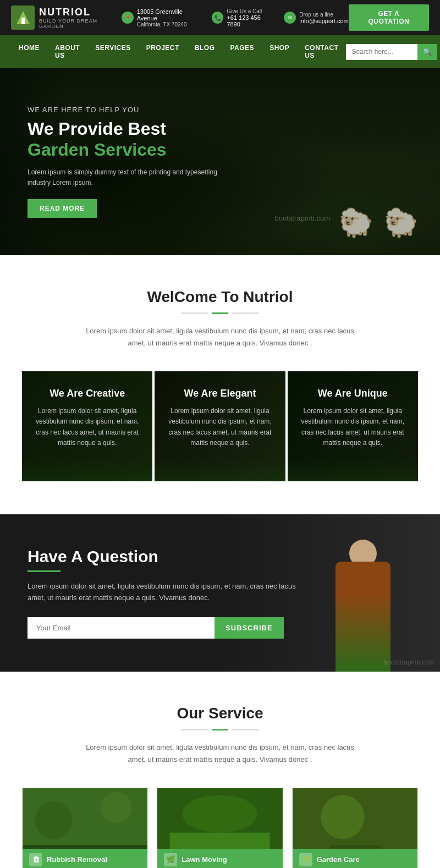 This screenshot has width=440, height=868. What do you see at coordinates (321, 52) in the screenshot?
I see `nav-link-contact: CONTACT US` at bounding box center [321, 52].